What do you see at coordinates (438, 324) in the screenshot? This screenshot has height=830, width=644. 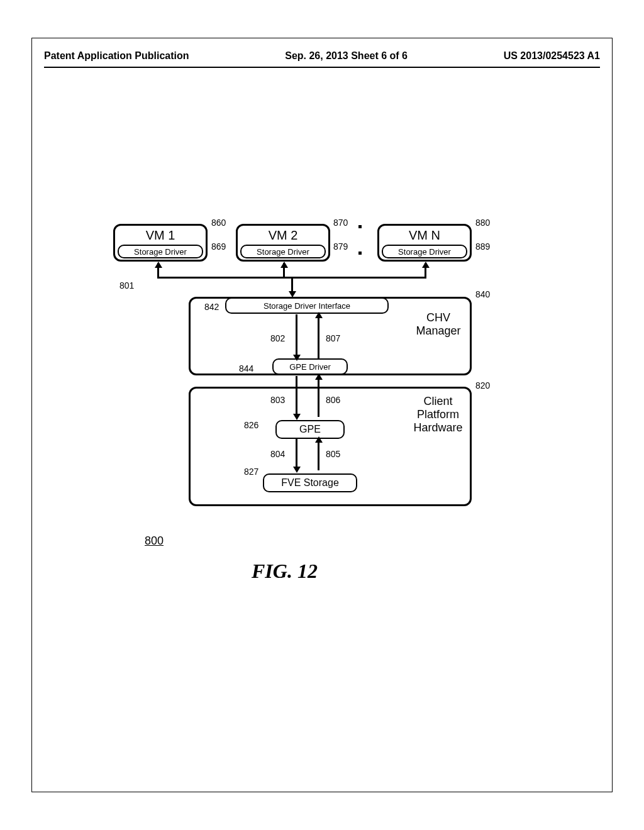 I see `chv-title: CHV Manager` at bounding box center [438, 324].